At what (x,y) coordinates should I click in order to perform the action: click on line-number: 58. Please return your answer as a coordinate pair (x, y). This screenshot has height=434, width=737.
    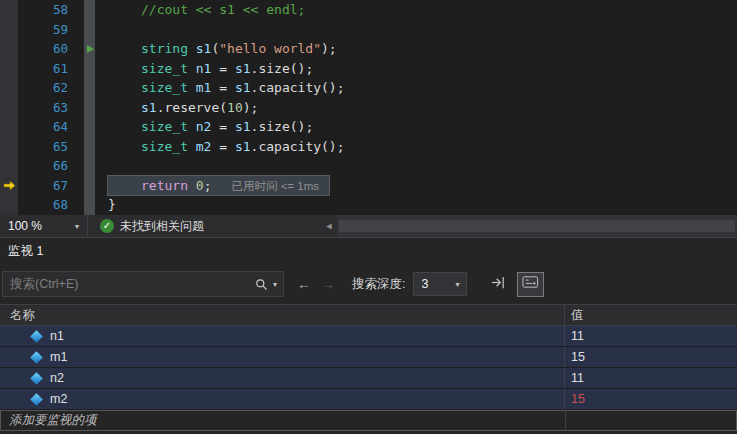
    Looking at the image, I should click on (43, 10).